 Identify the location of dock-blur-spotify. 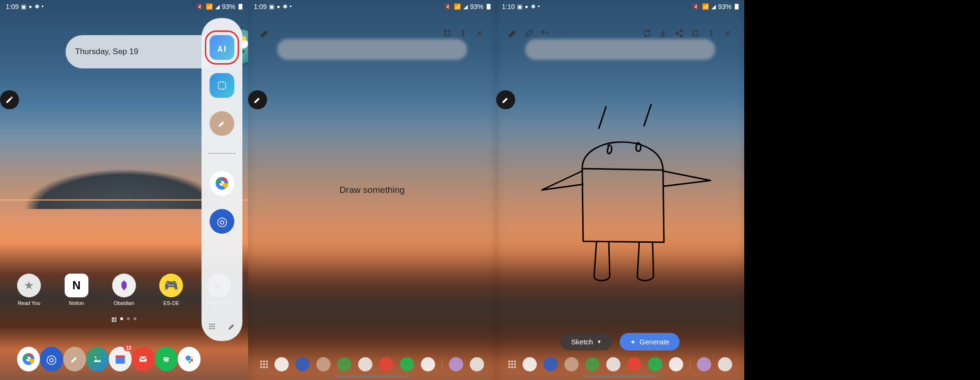
(655, 364).